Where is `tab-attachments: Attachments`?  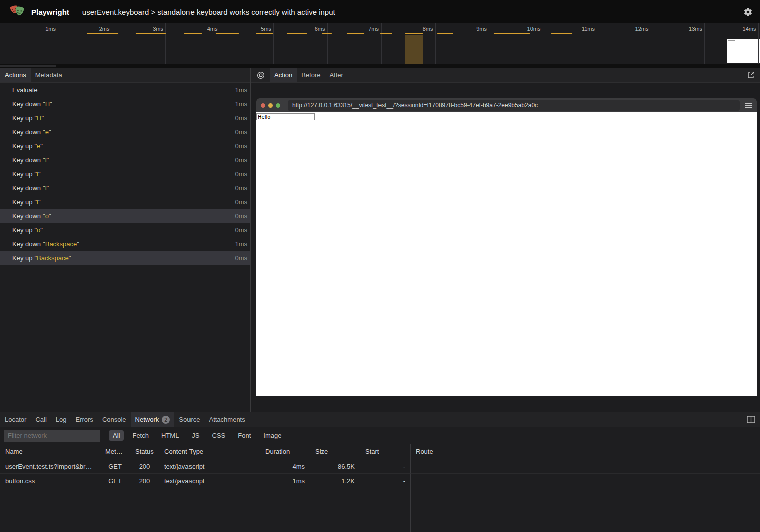 tab-attachments: Attachments is located at coordinates (227, 420).